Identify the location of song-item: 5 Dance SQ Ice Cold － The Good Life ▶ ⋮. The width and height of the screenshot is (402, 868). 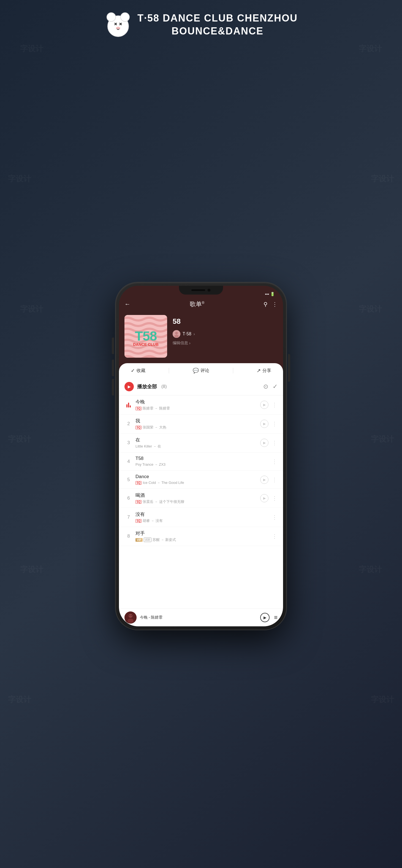
(201, 480).